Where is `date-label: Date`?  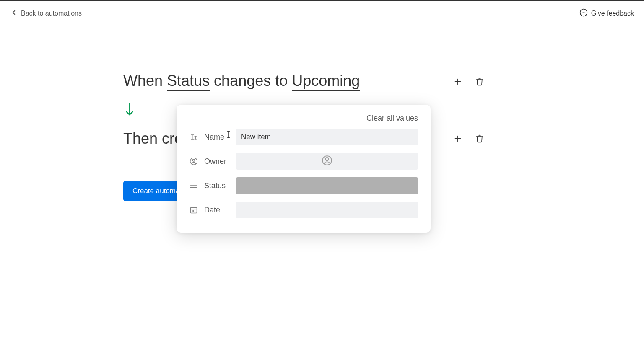 date-label: Date is located at coordinates (217, 210).